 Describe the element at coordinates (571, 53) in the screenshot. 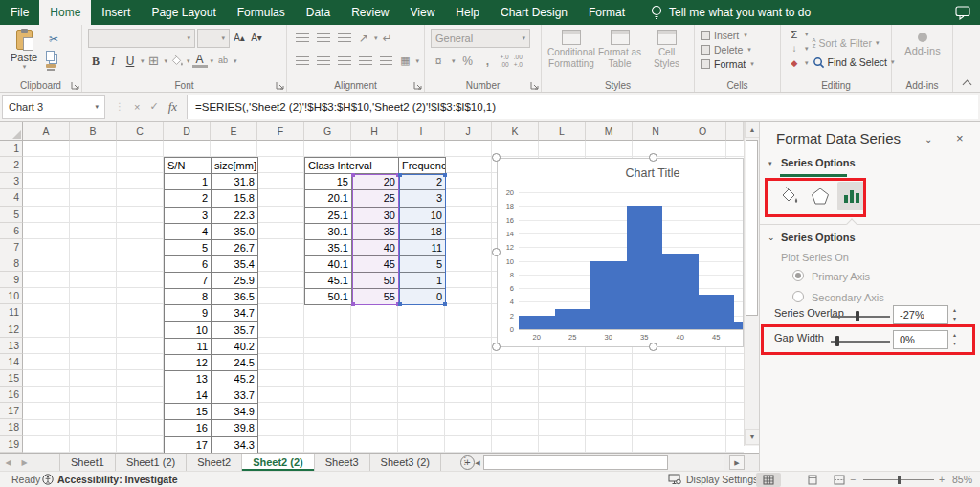

I see `conditional-formatting-button: Conditional Formatting` at that location.